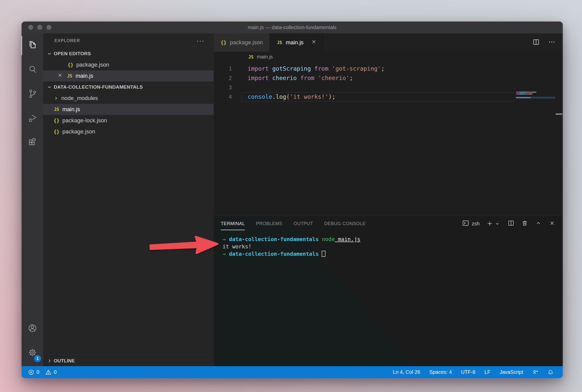 The width and height of the screenshot is (582, 392). Describe the element at coordinates (60, 76) in the screenshot. I see `close-icon` at that location.